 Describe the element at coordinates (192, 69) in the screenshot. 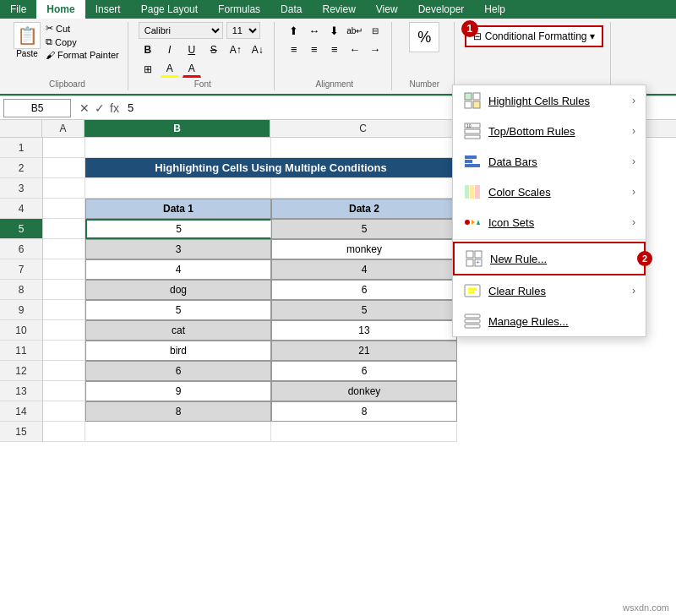

I see `font-color-button: A` at that location.